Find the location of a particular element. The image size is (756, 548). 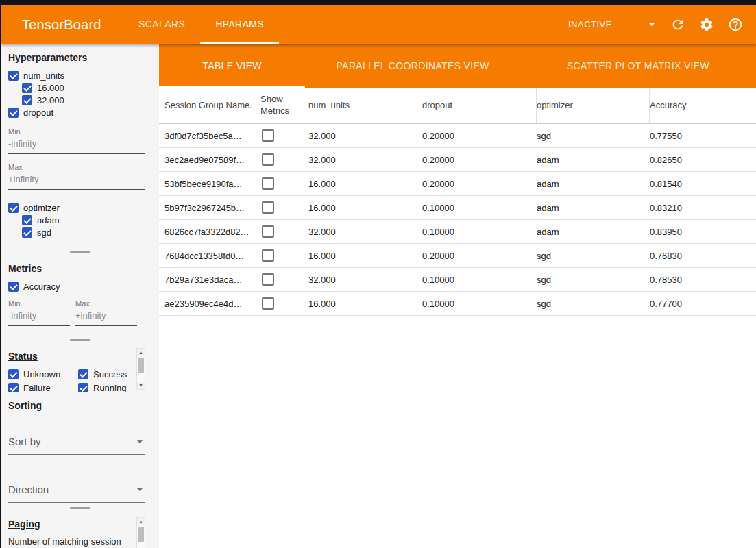

sgd-checkbox is located at coordinates (27, 233).